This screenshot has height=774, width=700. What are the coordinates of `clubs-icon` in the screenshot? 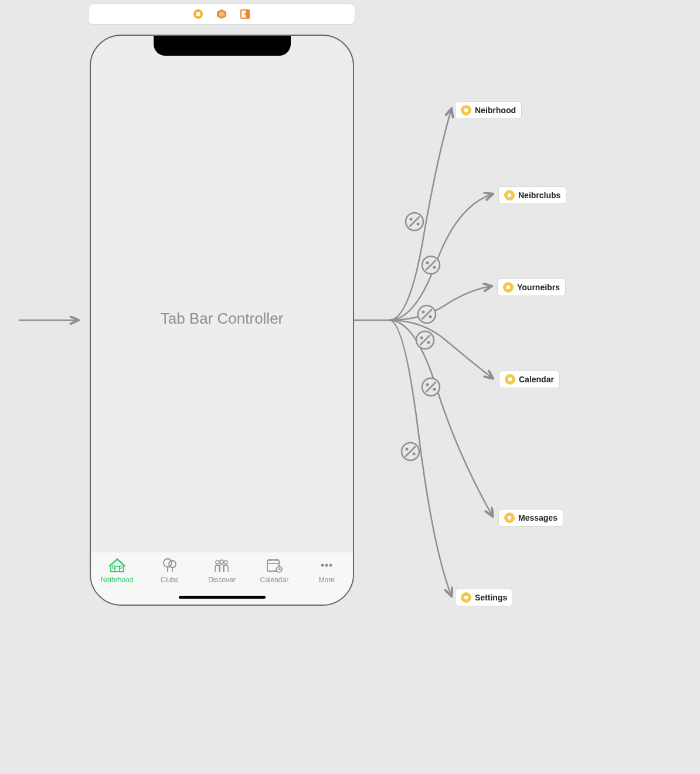 It's located at (169, 565).